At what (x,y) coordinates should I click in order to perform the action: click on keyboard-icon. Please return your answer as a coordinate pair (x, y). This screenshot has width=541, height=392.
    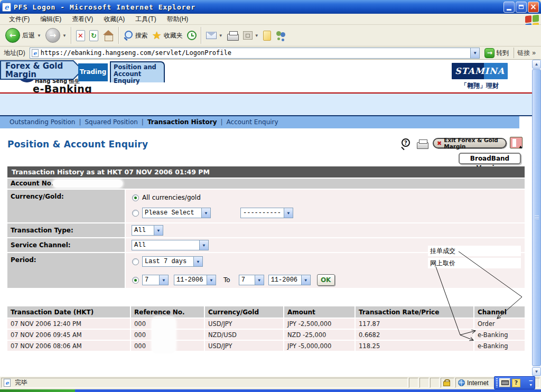
    Looking at the image, I should click on (505, 382).